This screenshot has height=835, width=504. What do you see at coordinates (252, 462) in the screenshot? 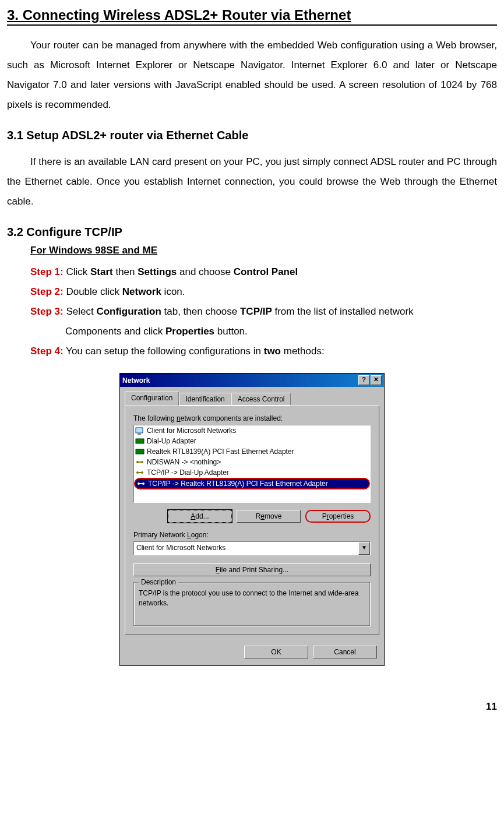
I see `list-item: NDISWAN -> <nothing>` at bounding box center [252, 462].